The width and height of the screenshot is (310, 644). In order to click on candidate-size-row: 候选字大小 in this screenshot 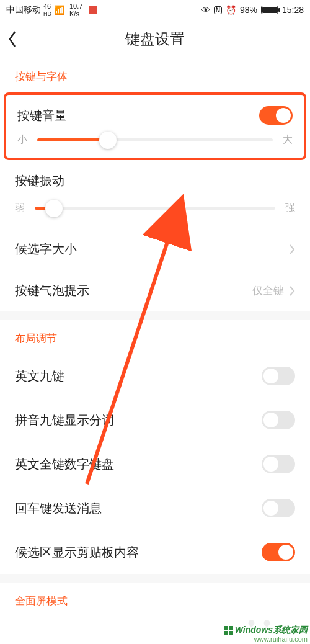, I will do `click(155, 249)`.